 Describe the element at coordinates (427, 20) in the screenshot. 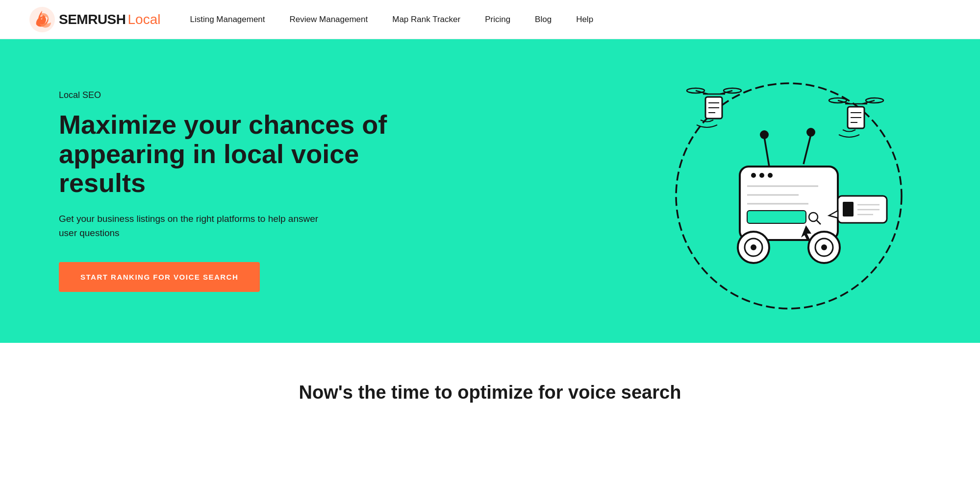

I see `nav-item-map: Map Rank Tracker` at that location.